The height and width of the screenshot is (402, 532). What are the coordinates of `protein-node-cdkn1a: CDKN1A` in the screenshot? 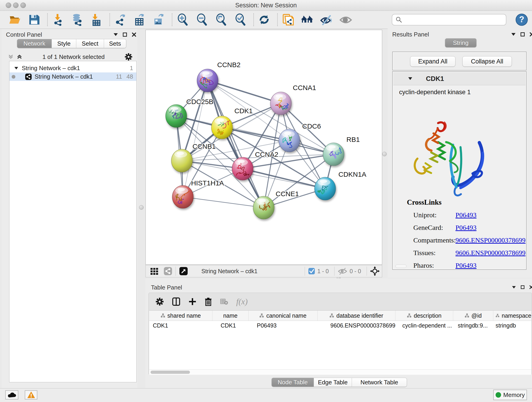 It's located at (341, 185).